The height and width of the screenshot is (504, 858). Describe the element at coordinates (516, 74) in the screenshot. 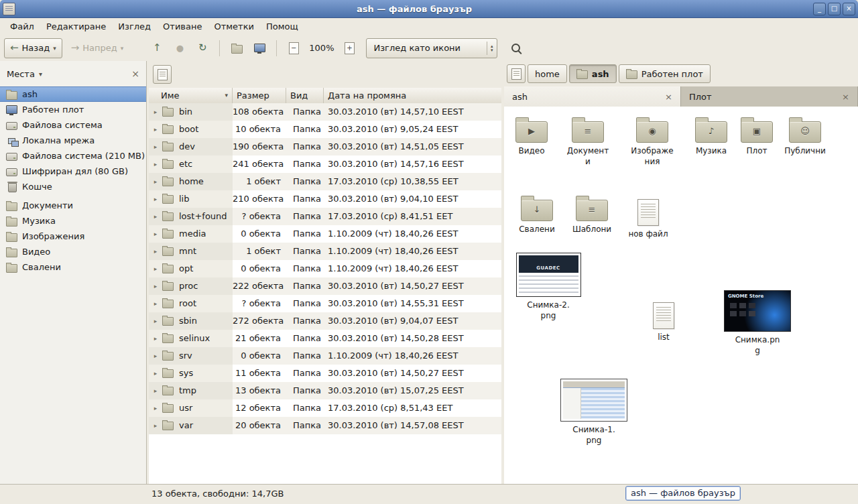

I see `path-root-button` at that location.